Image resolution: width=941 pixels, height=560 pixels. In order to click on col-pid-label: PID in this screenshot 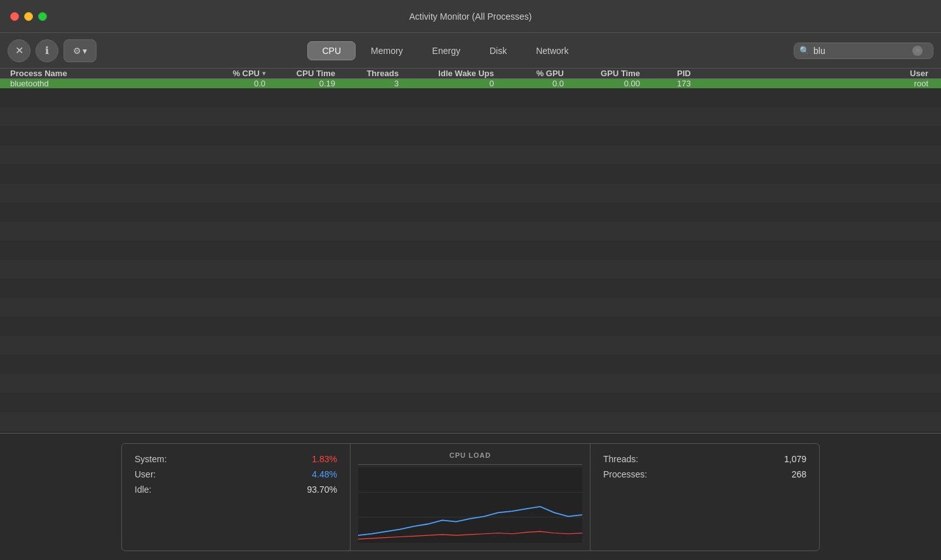, I will do `click(684, 74)`.